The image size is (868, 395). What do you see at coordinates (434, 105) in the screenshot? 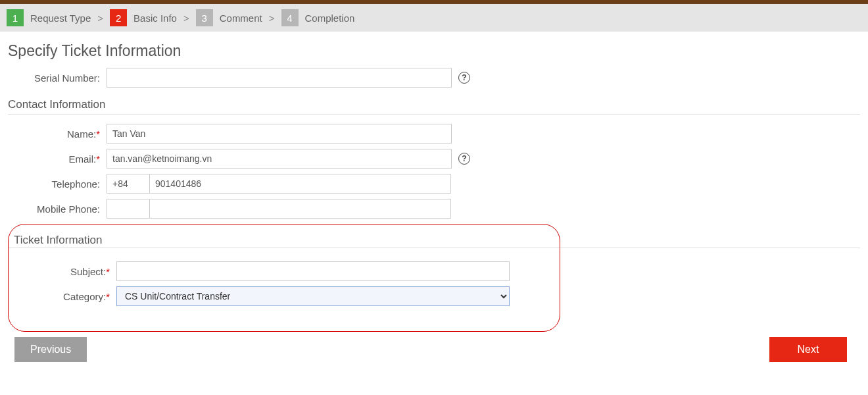
I see `contact-section-title: Contact Information` at bounding box center [434, 105].